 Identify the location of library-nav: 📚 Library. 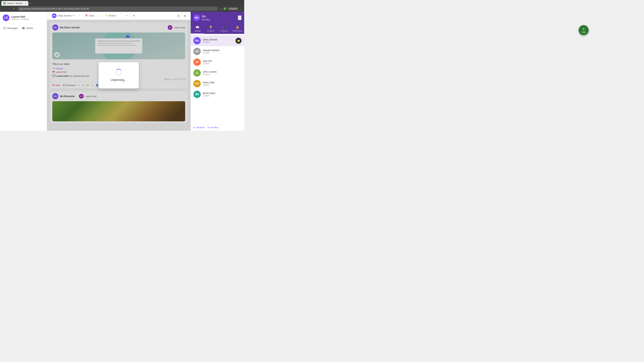
(28, 28).